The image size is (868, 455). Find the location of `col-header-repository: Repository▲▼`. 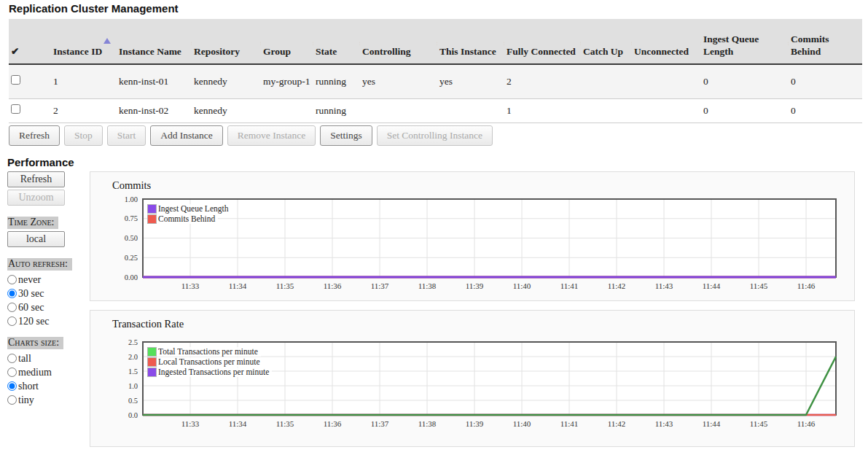

col-header-repository: Repository▲▼ is located at coordinates (226, 42).